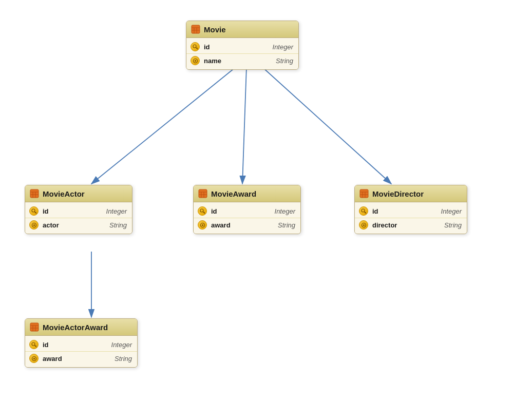 The width and height of the screenshot is (532, 420). Describe the element at coordinates (196, 29) in the screenshot. I see `table-icon` at that location.